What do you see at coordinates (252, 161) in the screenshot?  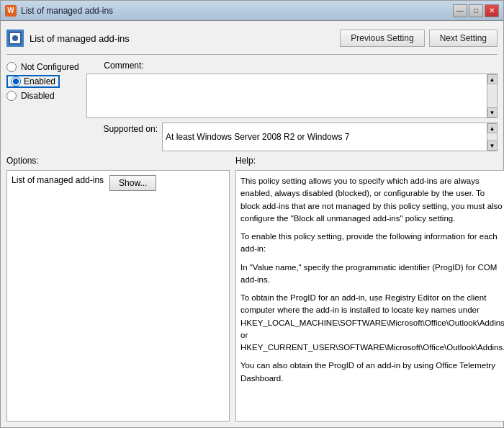 I see `section-labels-row: Options: Help:` at bounding box center [252, 161].